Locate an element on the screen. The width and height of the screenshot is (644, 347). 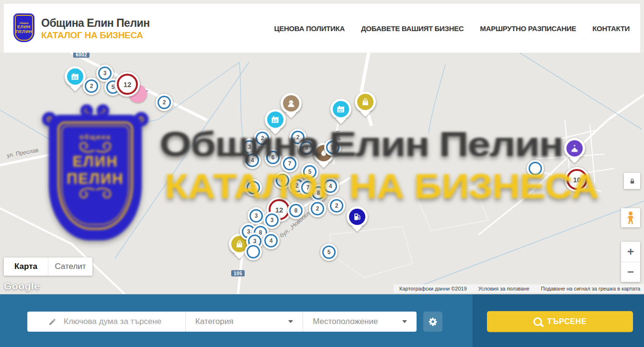
cluster-marker: 10 is located at coordinates (577, 179).